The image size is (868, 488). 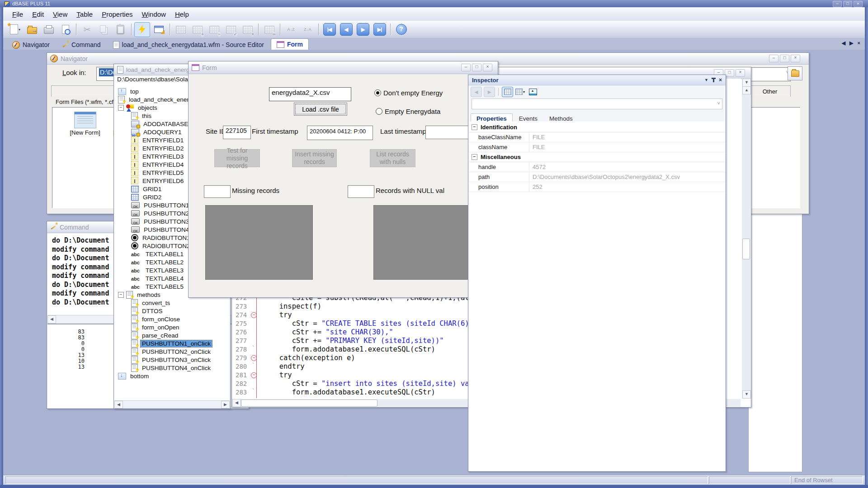 What do you see at coordinates (117, 14) in the screenshot?
I see `menu-properties: Properties` at bounding box center [117, 14].